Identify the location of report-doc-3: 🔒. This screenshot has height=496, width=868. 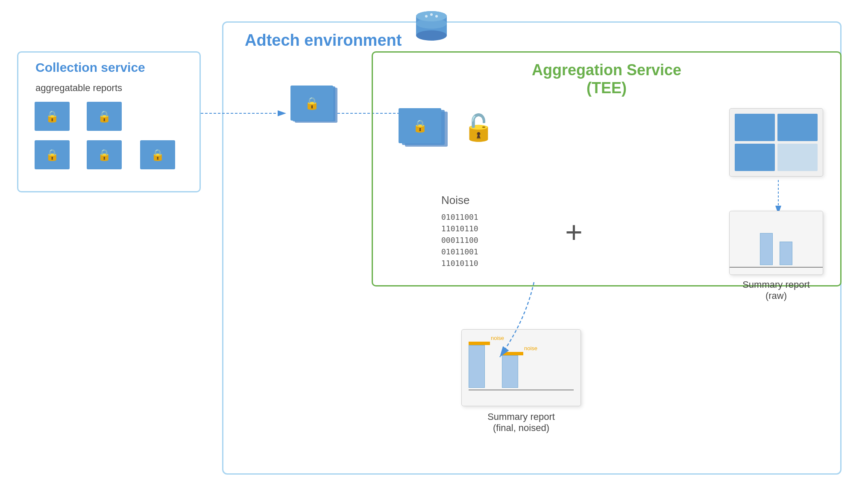
(52, 155).